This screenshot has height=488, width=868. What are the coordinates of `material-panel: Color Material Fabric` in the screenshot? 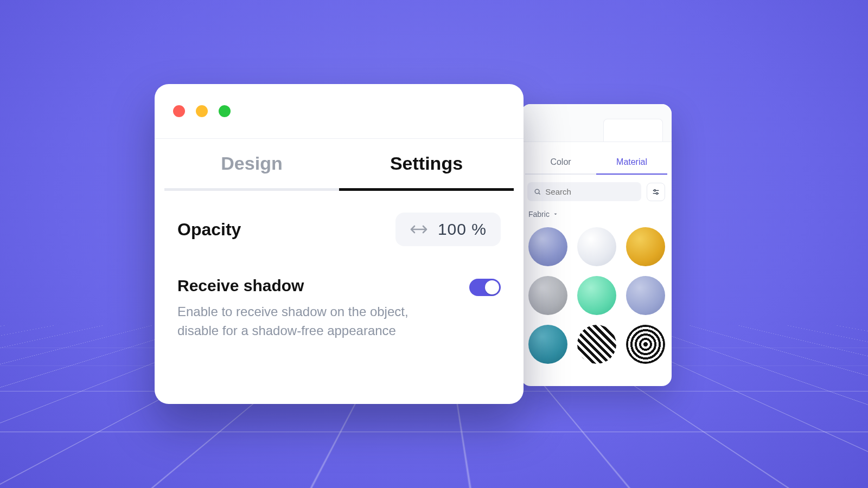 It's located at (596, 245).